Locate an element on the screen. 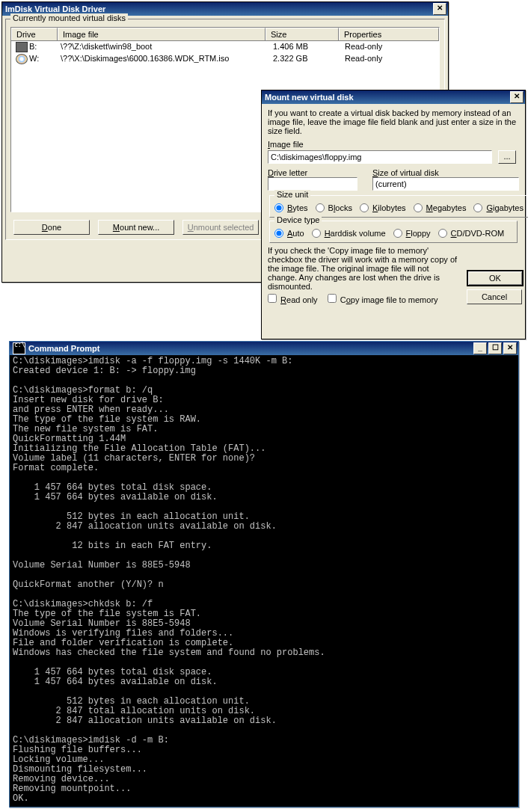 The height and width of the screenshot is (812, 528). device-type-legend: Device type is located at coordinates (298, 220).